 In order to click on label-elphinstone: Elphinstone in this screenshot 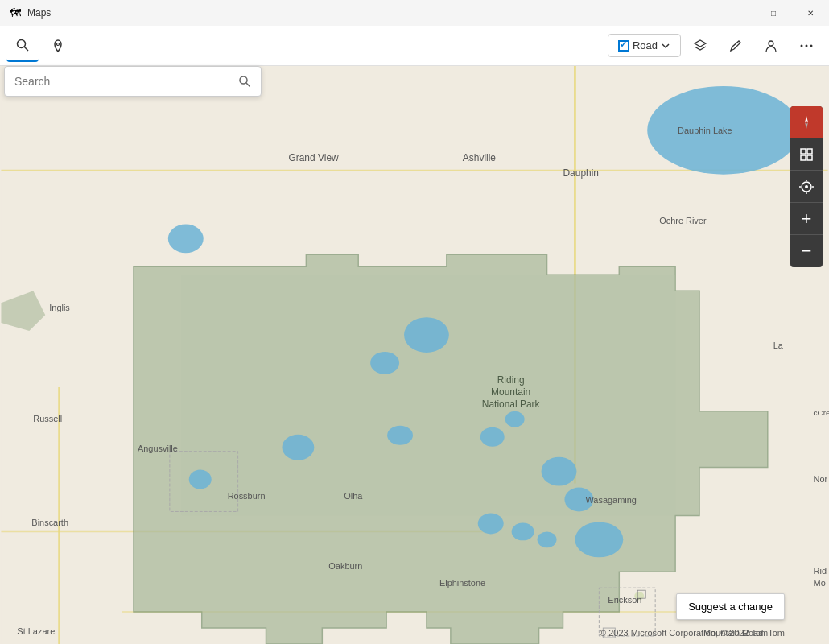, I will do `click(462, 583)`.